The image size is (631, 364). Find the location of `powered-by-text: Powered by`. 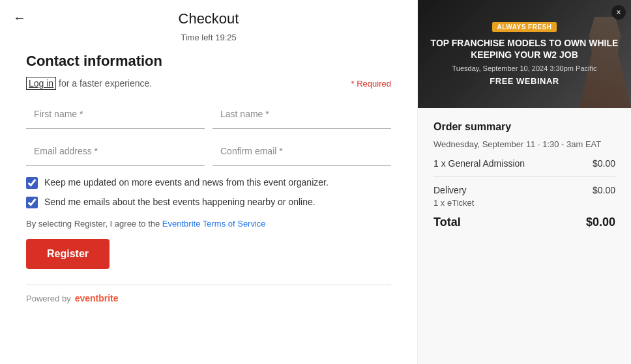

powered-by-text: Powered by is located at coordinates (48, 298).